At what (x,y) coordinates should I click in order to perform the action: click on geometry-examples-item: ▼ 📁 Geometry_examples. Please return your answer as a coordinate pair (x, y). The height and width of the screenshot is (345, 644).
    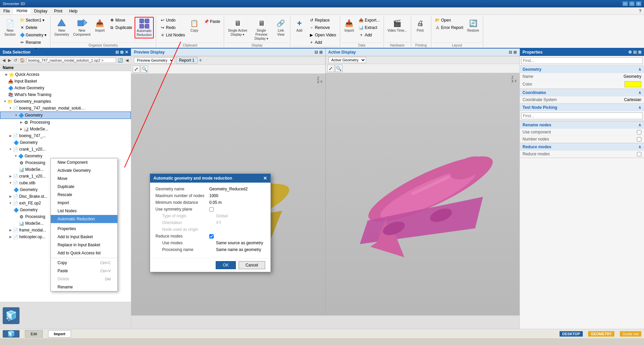
    Looking at the image, I should click on (65, 101).